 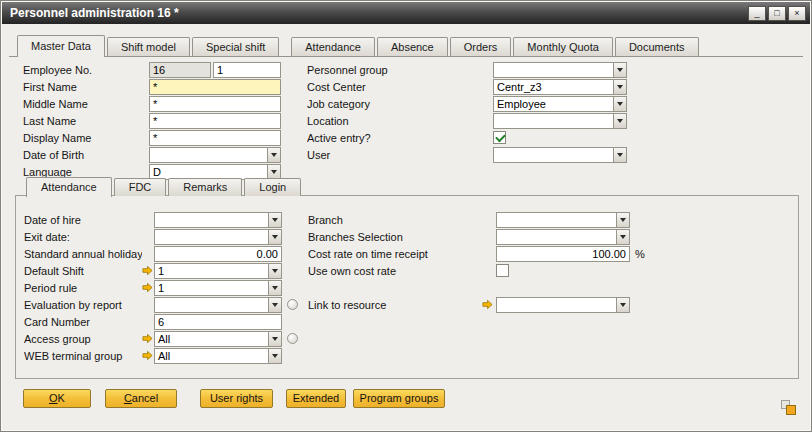 I want to click on employee-no-field-2: 1, so click(x=247, y=70).